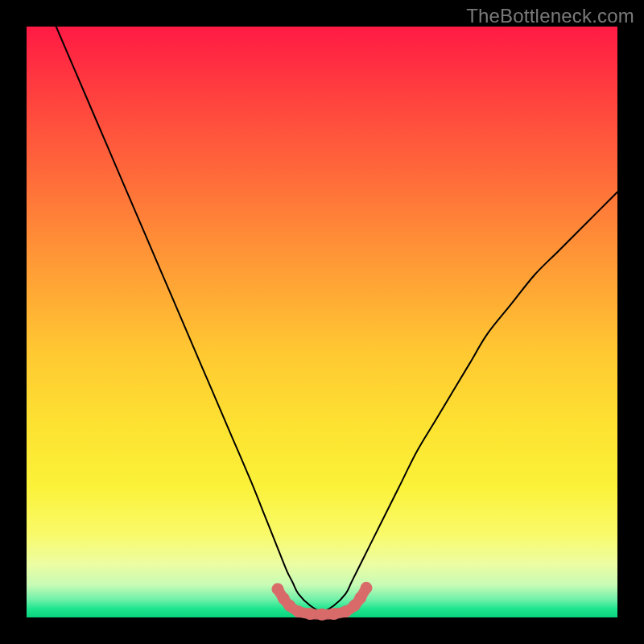 Image resolution: width=644 pixels, height=644 pixels. I want to click on watermark-text: TheBottleneck.com, so click(551, 16).